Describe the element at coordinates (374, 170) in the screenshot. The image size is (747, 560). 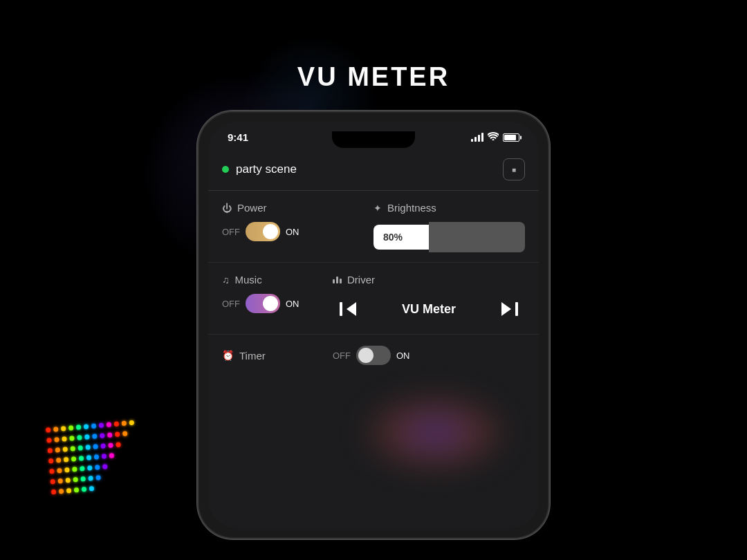
I see `scene-row: party scene ■` at that location.